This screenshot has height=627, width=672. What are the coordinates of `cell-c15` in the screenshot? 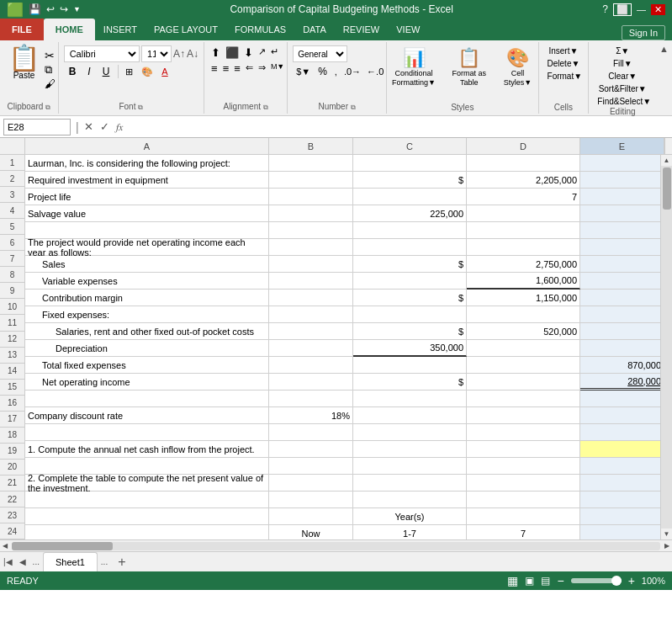 It's located at (410, 399).